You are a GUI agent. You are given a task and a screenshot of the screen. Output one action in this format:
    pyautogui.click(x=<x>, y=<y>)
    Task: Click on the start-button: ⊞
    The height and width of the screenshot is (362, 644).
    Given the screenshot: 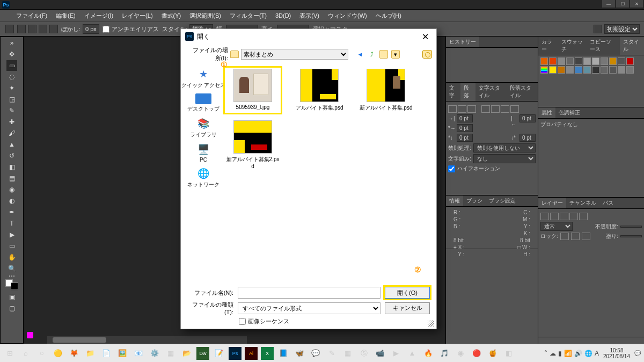 What is the action you would take?
    pyautogui.click(x=10, y=353)
    